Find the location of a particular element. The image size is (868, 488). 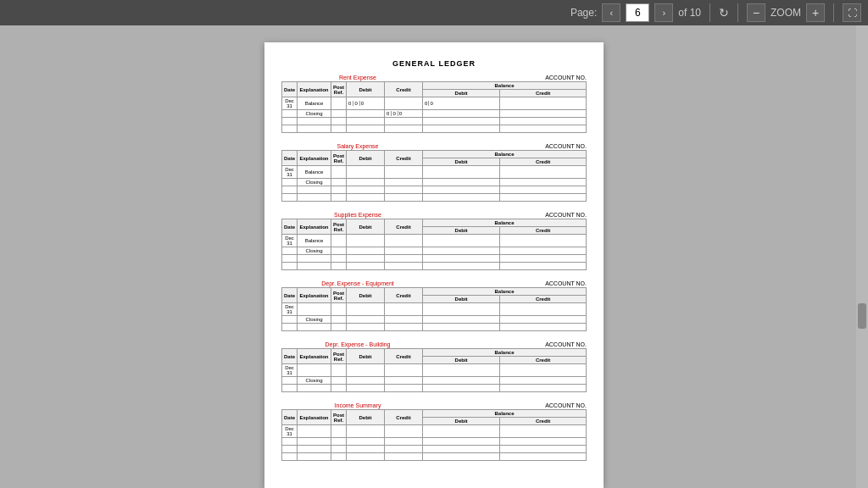

page-of-total: of 10 is located at coordinates (690, 13).